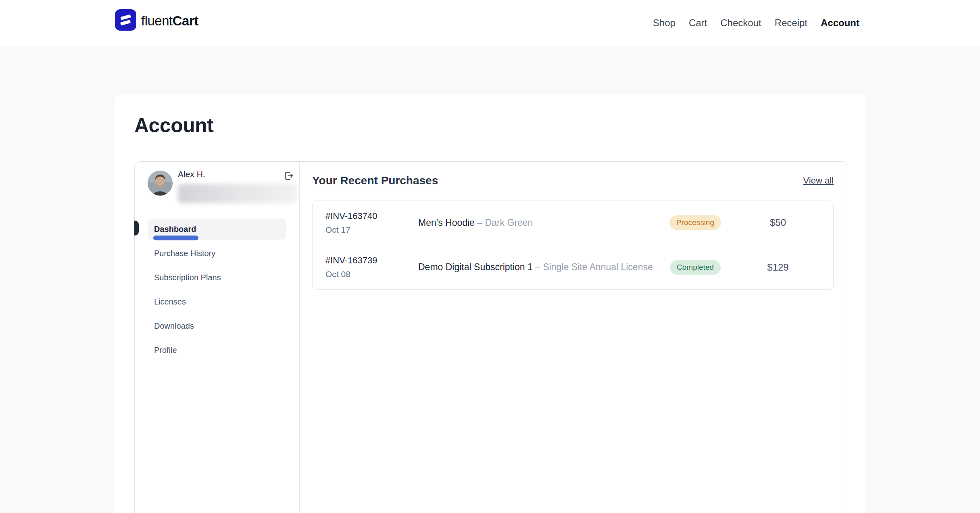  What do you see at coordinates (446, 223) in the screenshot?
I see `product-name: Men's Hoodie` at bounding box center [446, 223].